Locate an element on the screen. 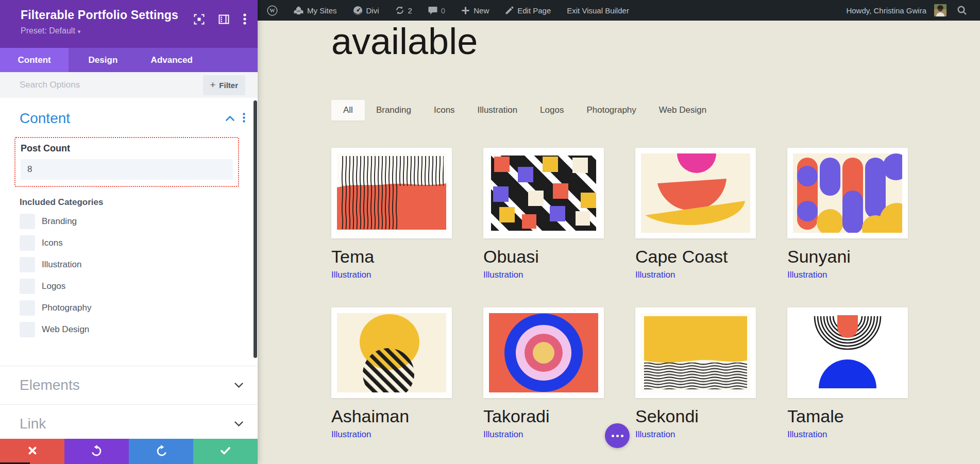  project-thumbnail-obuasi is located at coordinates (544, 193).